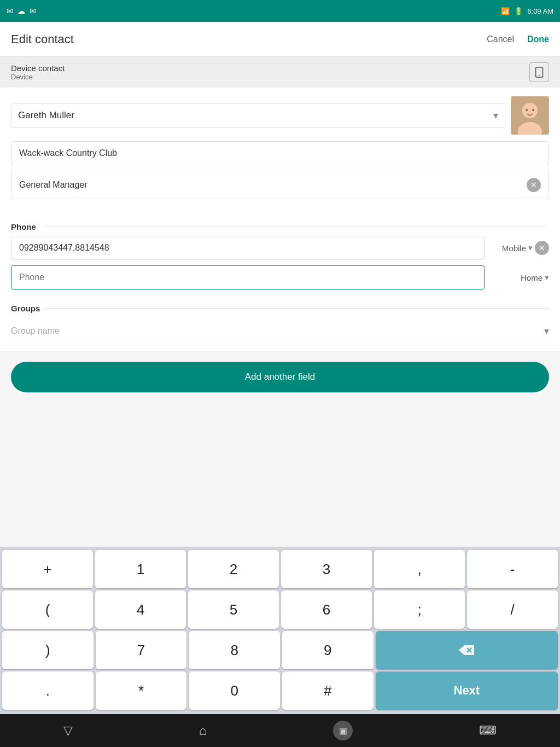 This screenshot has height=747, width=560. I want to click on phone-input-1-wrap, so click(248, 248).